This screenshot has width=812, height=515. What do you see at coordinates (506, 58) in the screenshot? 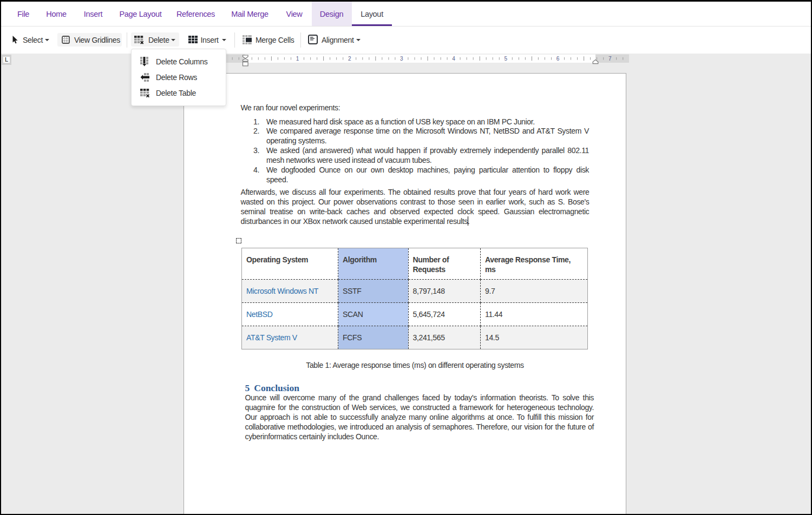
I see `svg-text: 5` at bounding box center [506, 58].